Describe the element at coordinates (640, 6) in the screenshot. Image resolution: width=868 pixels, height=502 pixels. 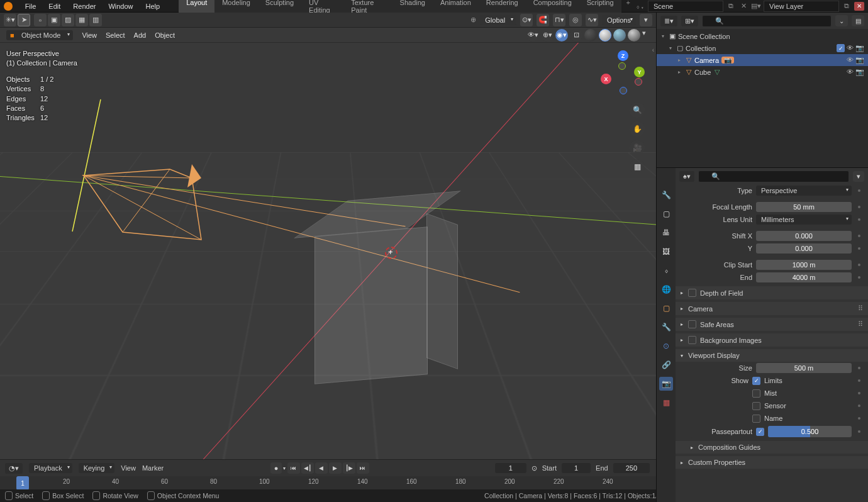
I see `scene-browse-icon: ⬨▾` at that location.